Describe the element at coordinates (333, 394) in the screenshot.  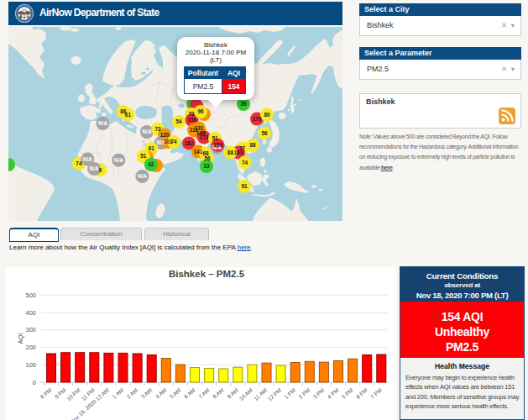
I see `svg-text: 4 PM` at that location.